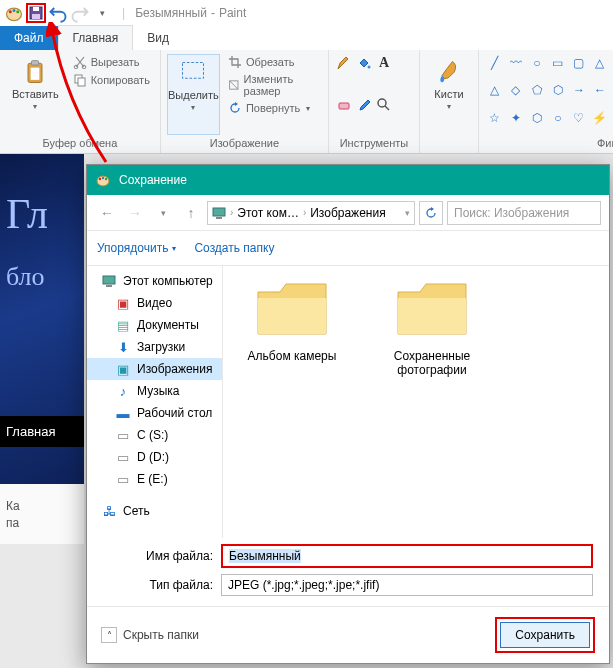 Image resolution: width=613 pixels, height=668 pixels. I want to click on filetype-select: JPEG (*.jpg;*.jpeg;*.jpe;*.jfif), so click(407, 585).